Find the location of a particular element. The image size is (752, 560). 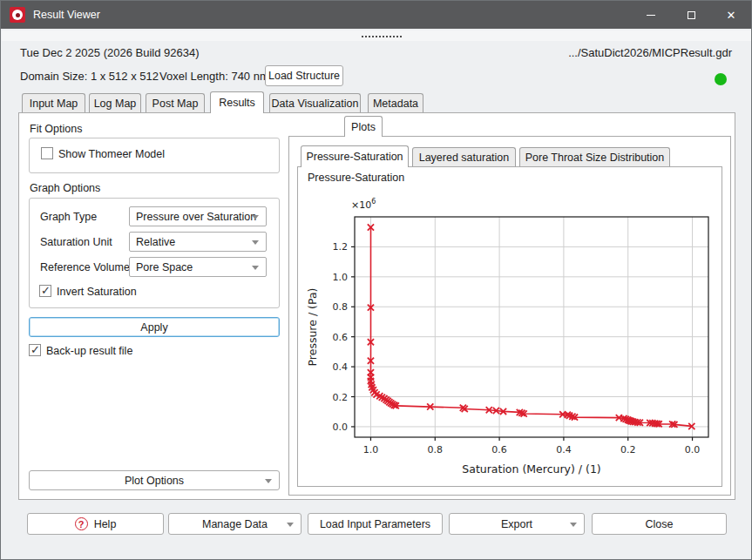

backup-label: Back-up result file is located at coordinates (89, 351).